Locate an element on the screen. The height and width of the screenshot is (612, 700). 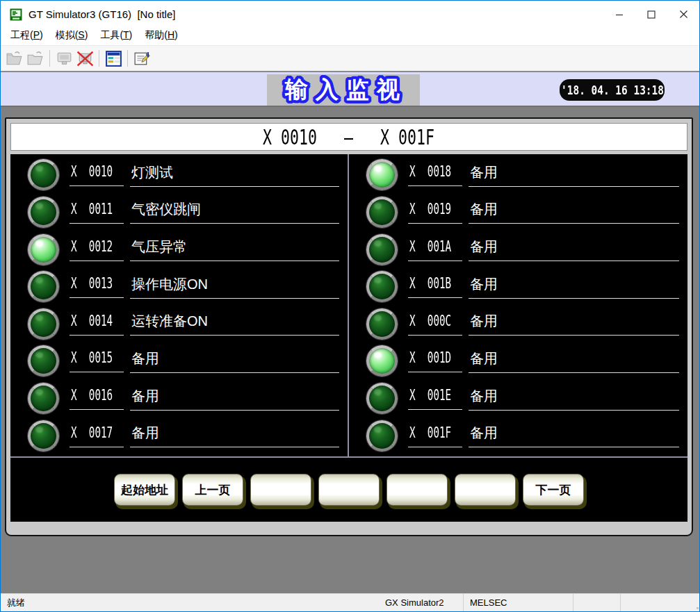
lamp-row: X 0018 备用 is located at coordinates (519, 175).